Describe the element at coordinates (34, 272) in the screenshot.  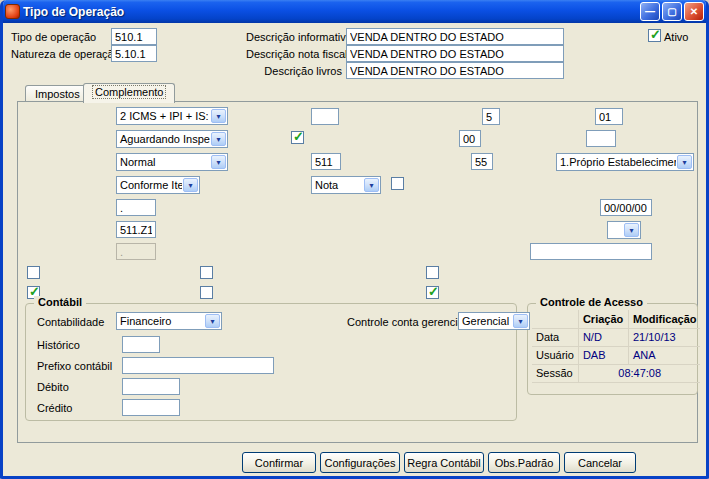
I see `exigir-pedido-checkbox` at that location.